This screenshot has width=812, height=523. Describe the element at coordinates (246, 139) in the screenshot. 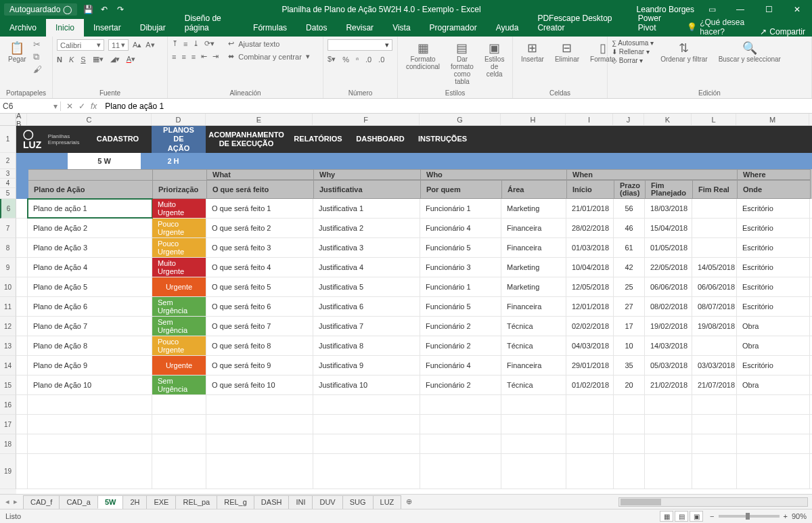

I see `nav-acompanhamento-de-execução: ACOMPANHAMENTO DE EXECUÇÃO` at that location.